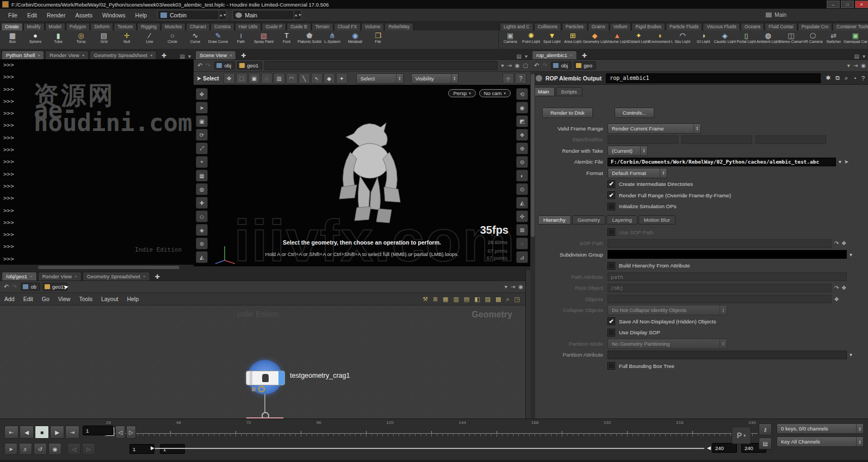  I want to click on node-flags, so click(258, 389).